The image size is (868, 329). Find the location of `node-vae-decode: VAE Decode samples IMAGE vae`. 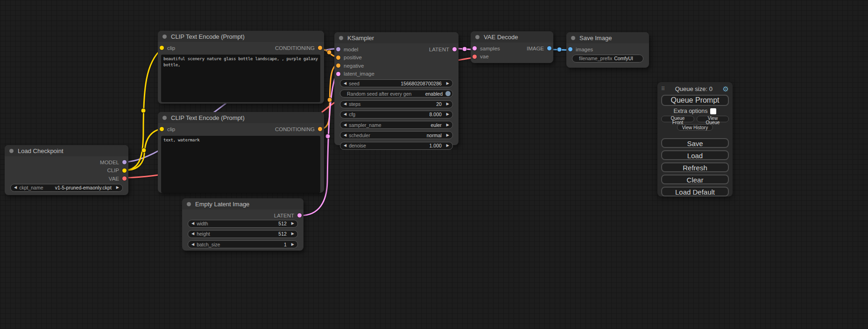

node-vae-decode: VAE Decode samples IMAGE vae is located at coordinates (512, 47).